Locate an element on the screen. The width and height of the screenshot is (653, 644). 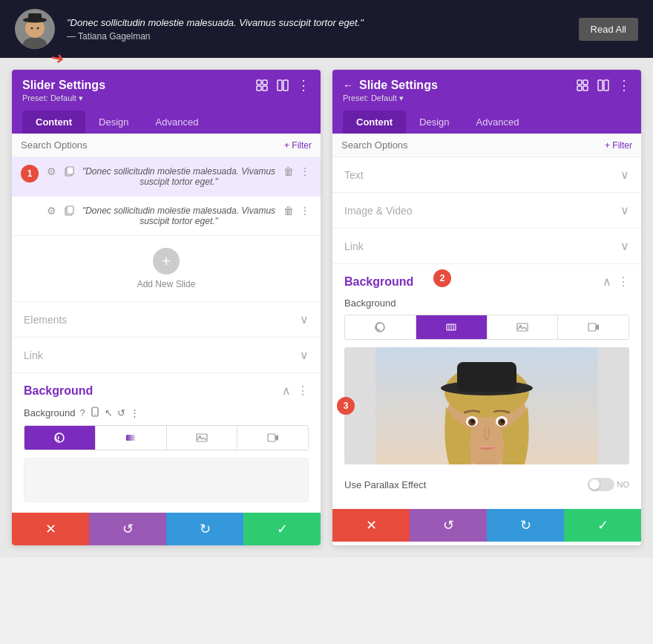
left-bg-label-icons: ? ↖ ↺ ⋮ is located at coordinates (109, 413).